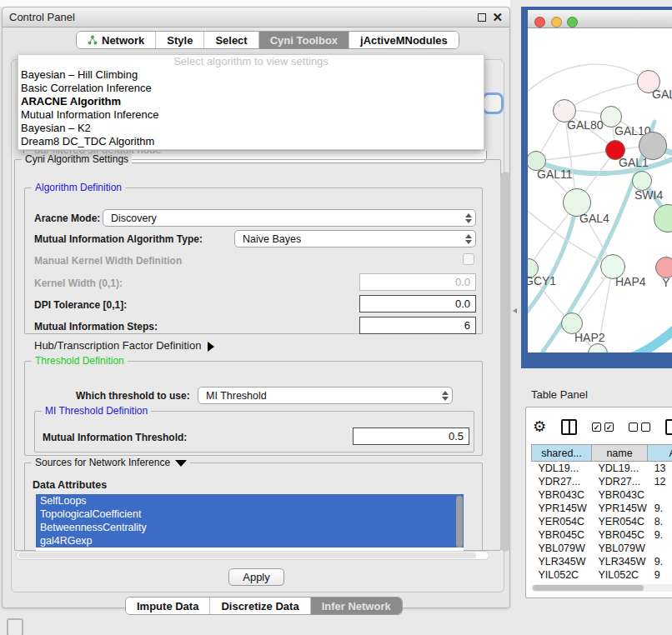  I want to click on aracne-mode-combobox: Discovery, so click(289, 218).